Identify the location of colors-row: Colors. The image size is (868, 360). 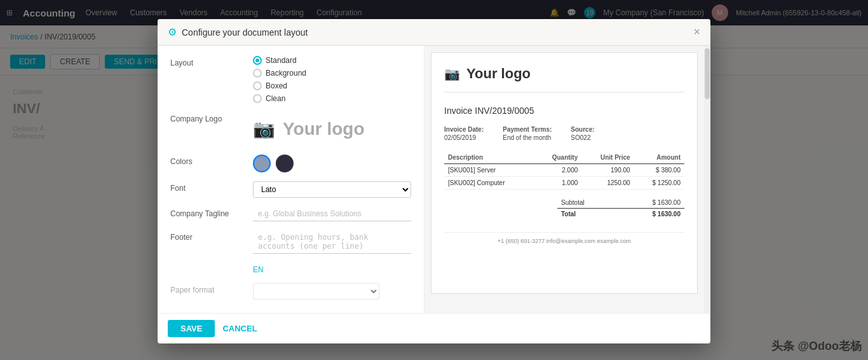
(291, 163).